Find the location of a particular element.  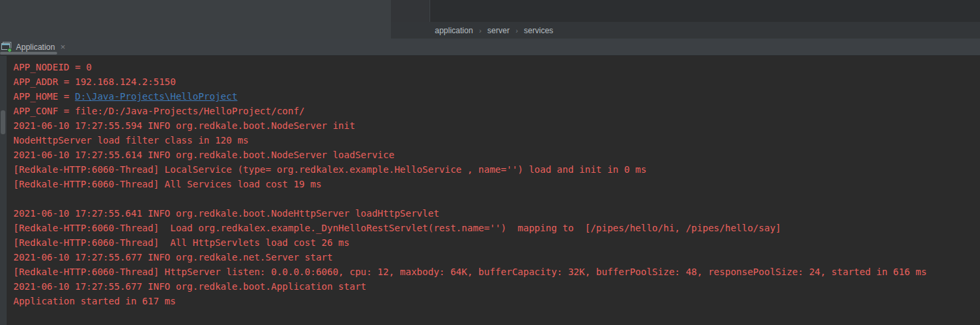

top-area: application › server › services is located at coordinates (490, 19).